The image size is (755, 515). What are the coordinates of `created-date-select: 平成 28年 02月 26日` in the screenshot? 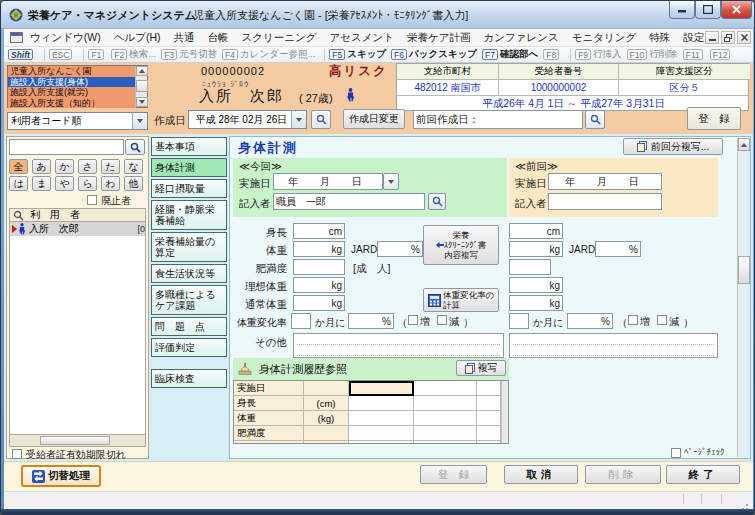 It's located at (248, 120).